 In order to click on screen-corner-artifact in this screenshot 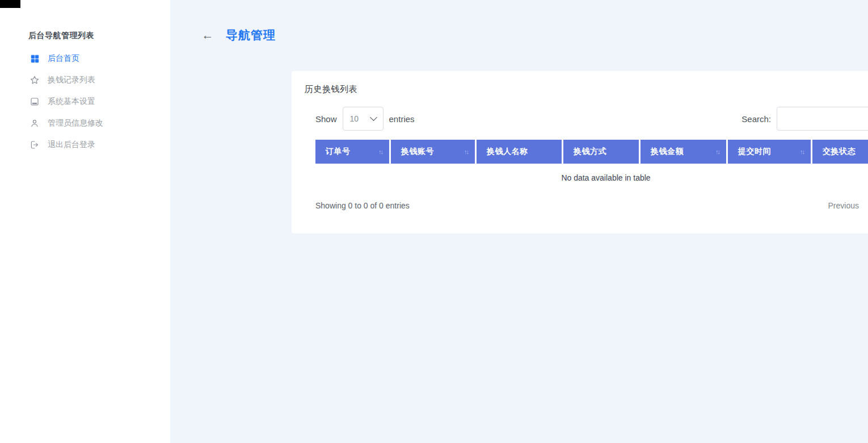, I will do `click(10, 4)`.